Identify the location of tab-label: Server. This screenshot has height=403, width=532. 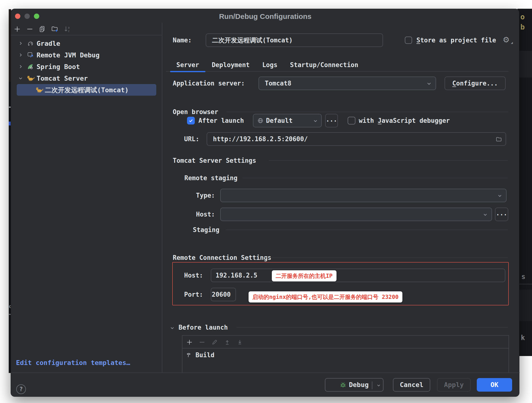
(188, 65).